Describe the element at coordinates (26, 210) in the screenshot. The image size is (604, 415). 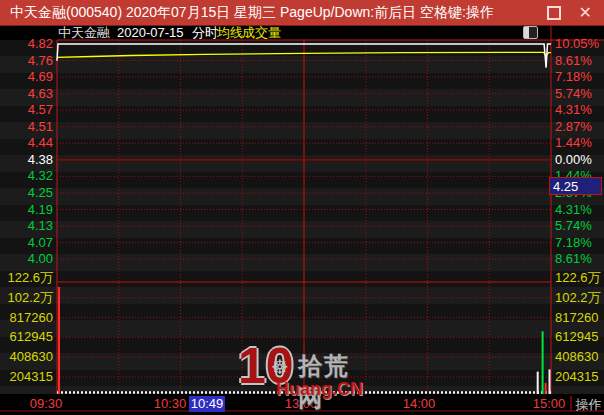
I see `price-axis-label: 4.19` at that location.